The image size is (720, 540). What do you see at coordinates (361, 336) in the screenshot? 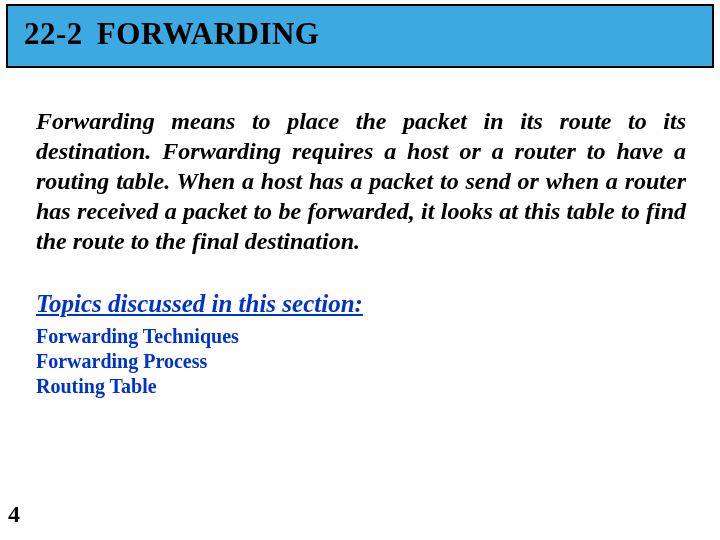
I see `topic-item: Forwarding Techniques` at bounding box center [361, 336].